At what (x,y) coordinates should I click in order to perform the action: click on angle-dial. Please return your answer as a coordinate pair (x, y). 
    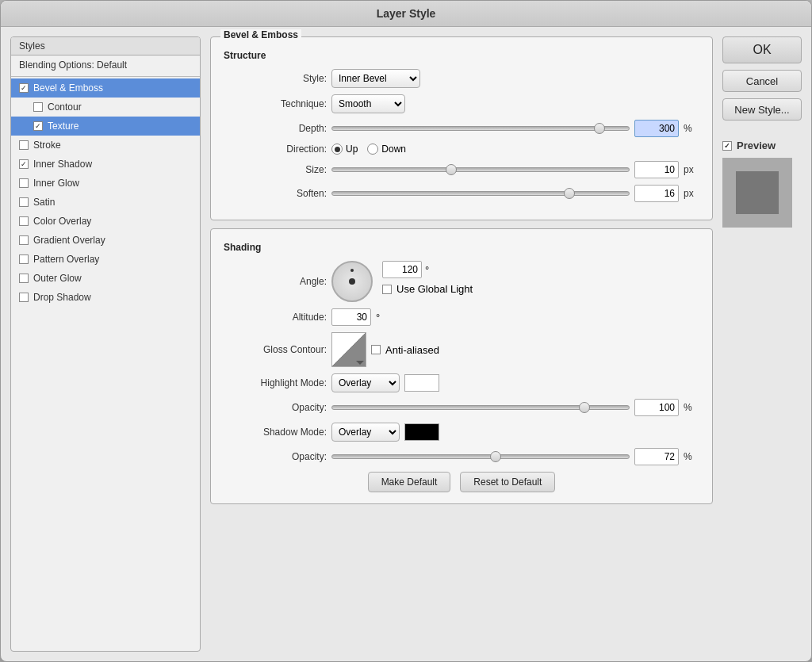
    Looking at the image, I should click on (352, 281).